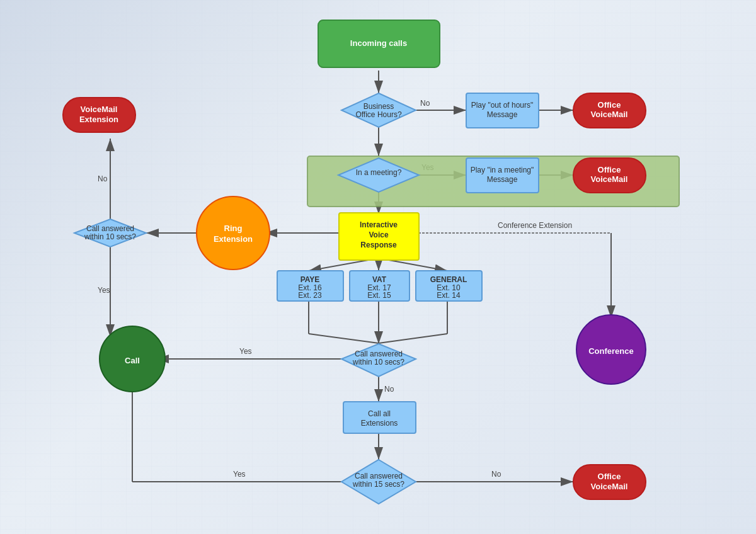 This screenshot has width=756, height=534. Describe the element at coordinates (610, 476) in the screenshot. I see `ovm3-label1: Office` at that location.